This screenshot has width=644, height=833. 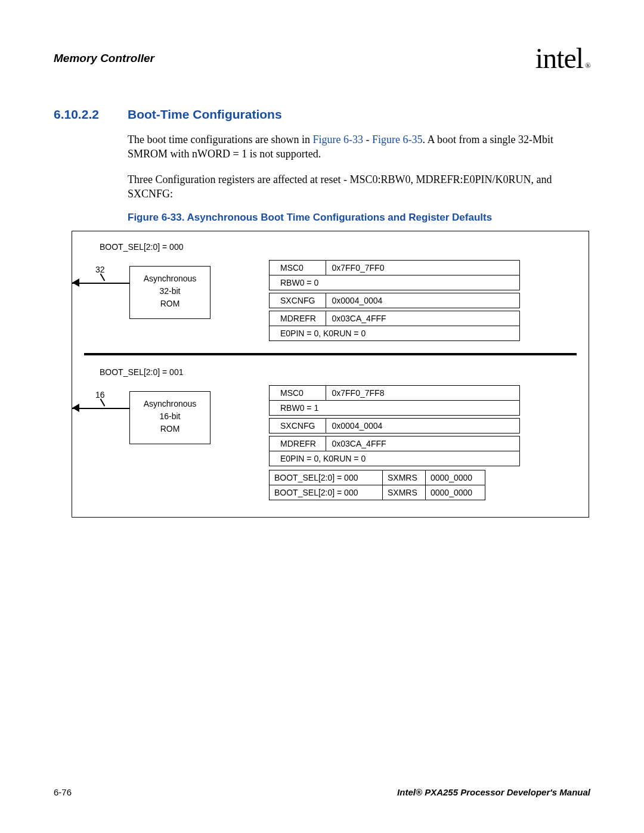 I want to click on bus-diagram-0: 32 Asynchronous 32-bit ROM, so click(x=174, y=290).